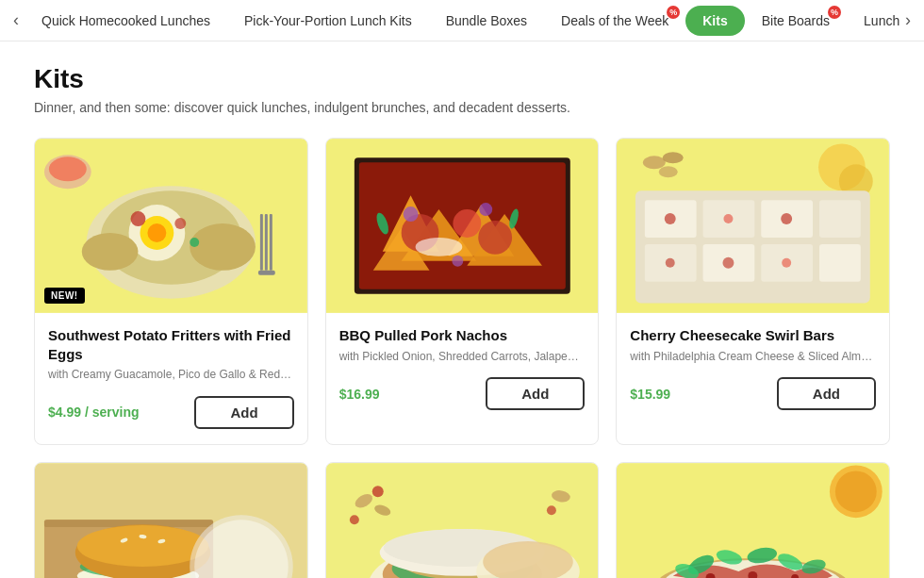 This screenshot has width=924, height=578. Describe the element at coordinates (172, 379) in the screenshot. I see `card-body-southwest-fritters: Southwest Potato Fritters with Fried Egg…` at that location.